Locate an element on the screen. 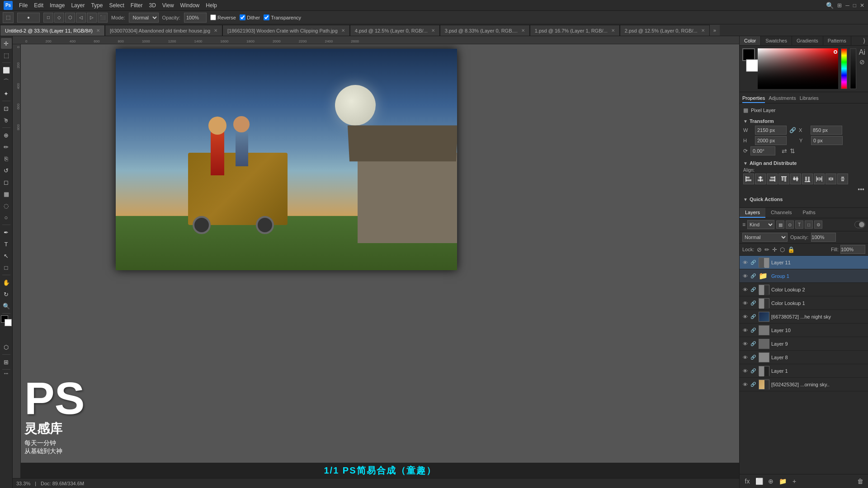  color-spectrum is located at coordinates (798, 69).